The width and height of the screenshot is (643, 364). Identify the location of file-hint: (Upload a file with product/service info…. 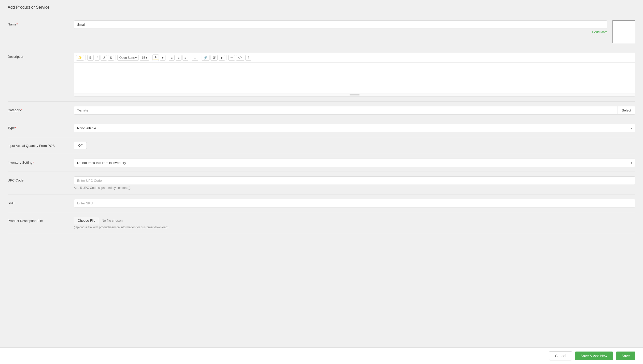
(355, 227).